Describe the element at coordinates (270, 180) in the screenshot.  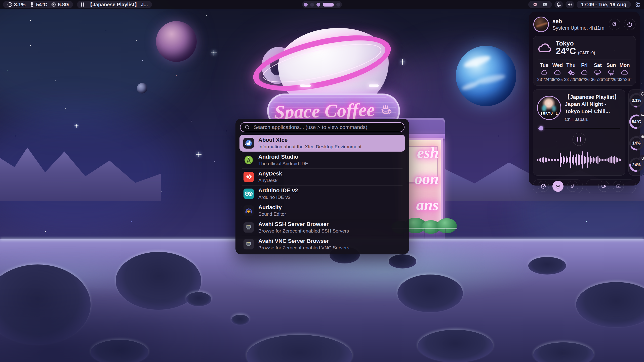
I see `app-desc: AnyDesk` at that location.